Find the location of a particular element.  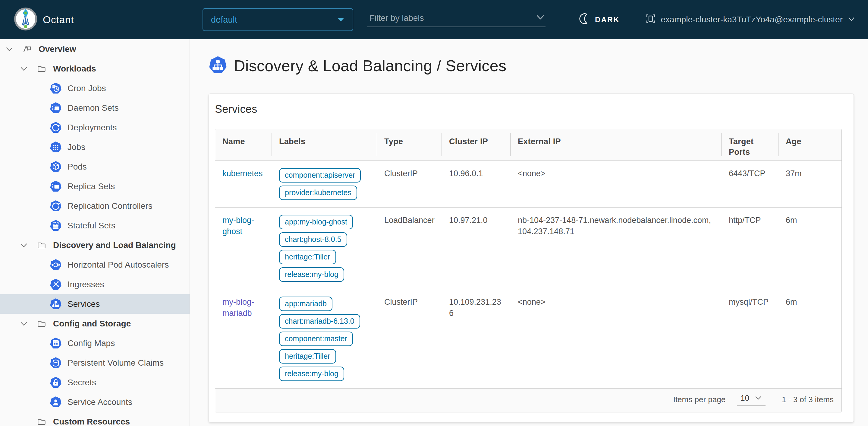

items-per-page-select: 10 is located at coordinates (751, 399).